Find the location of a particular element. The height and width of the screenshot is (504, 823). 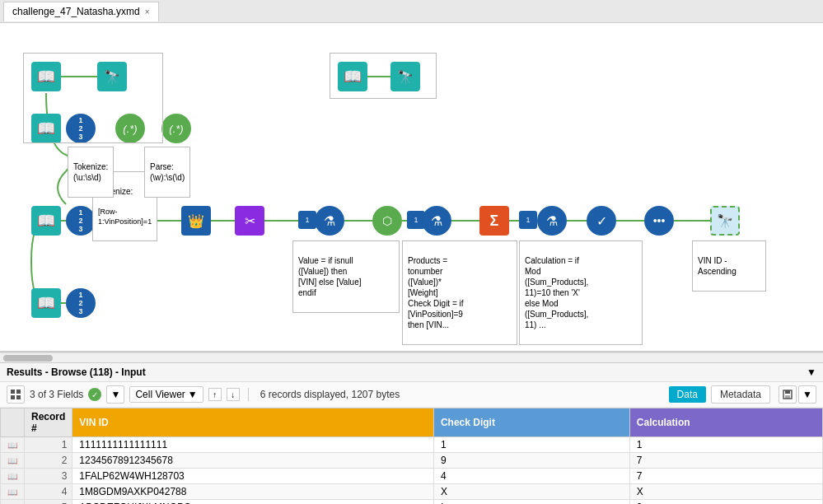

metadata-btn: Metadata is located at coordinates (741, 394).